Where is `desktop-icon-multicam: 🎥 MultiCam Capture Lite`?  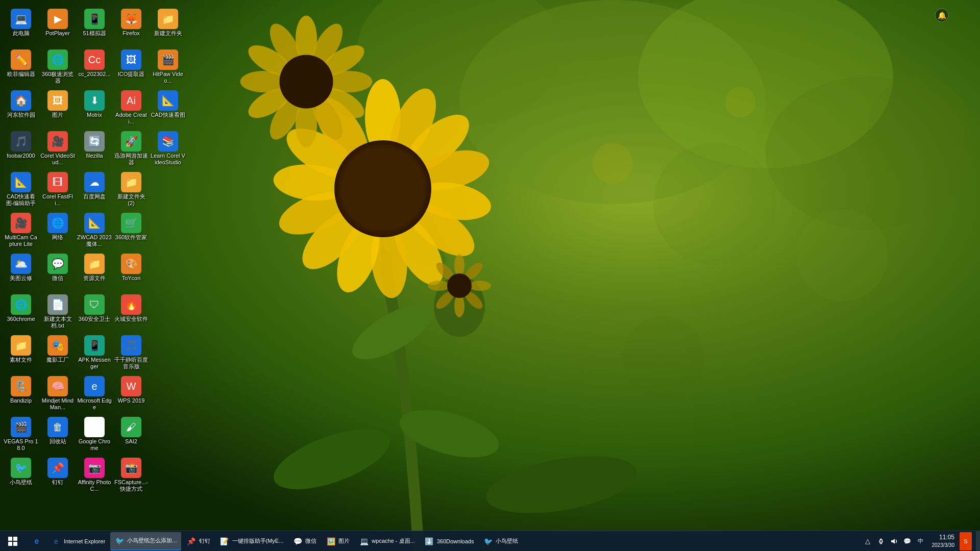 desktop-icon-multicam: 🎥 MultiCam Capture Lite is located at coordinates (21, 231).